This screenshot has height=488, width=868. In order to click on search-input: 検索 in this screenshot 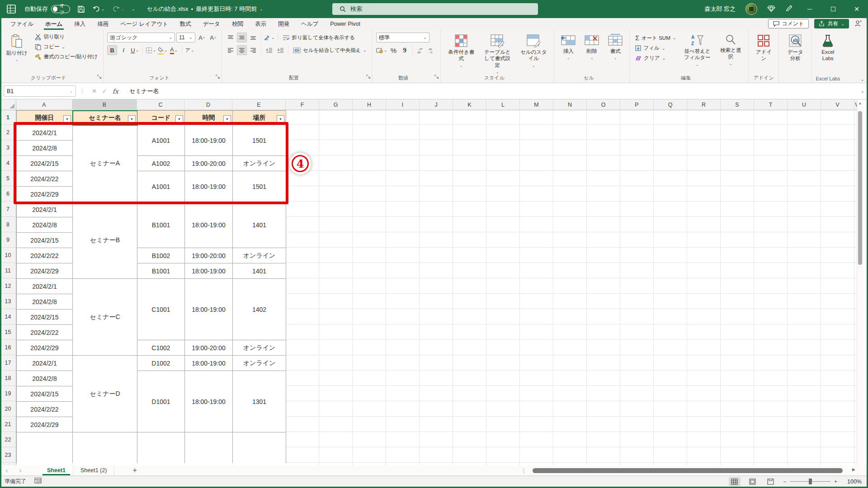, I will do `click(435, 9)`.